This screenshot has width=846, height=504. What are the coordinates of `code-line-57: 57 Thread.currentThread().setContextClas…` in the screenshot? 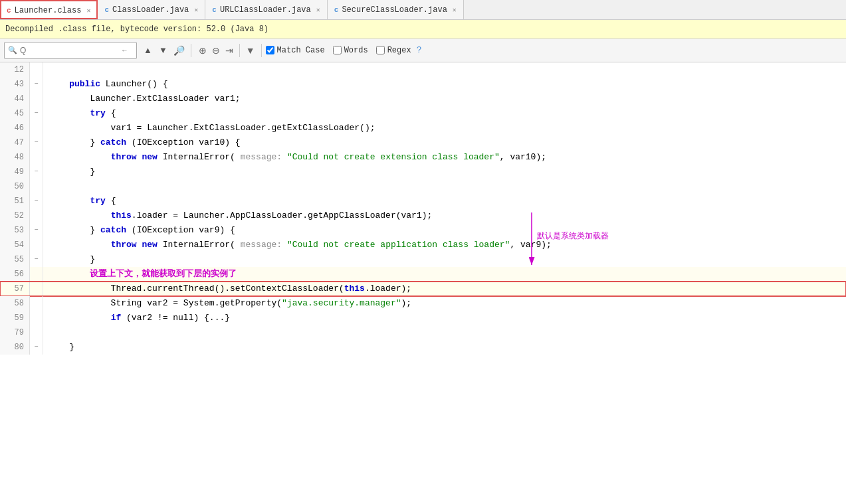 It's located at (423, 289).